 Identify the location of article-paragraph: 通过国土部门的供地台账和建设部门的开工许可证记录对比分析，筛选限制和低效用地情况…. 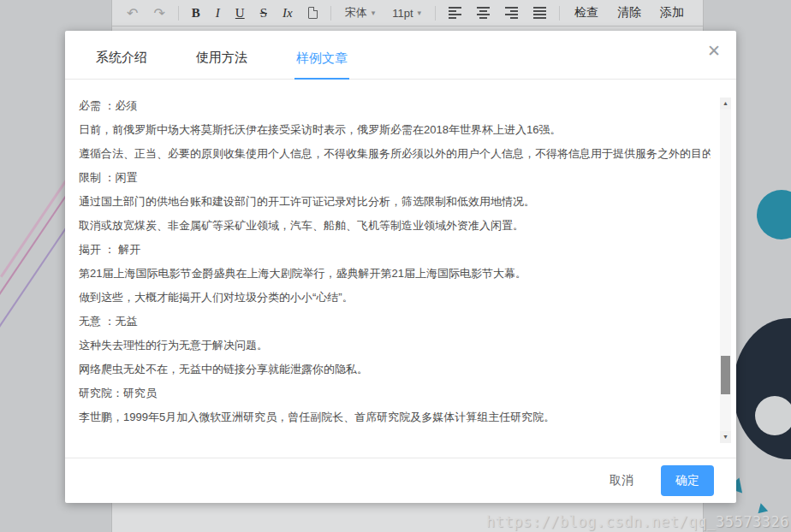
(395, 202).